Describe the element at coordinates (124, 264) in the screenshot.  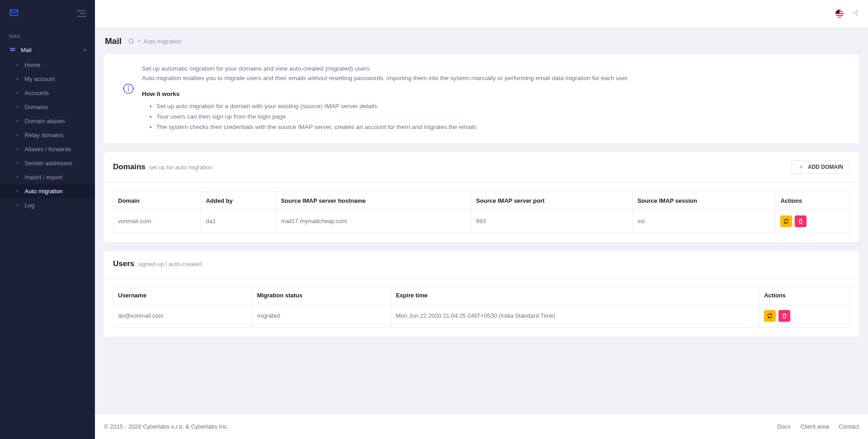
I see `users-title: Users` at that location.